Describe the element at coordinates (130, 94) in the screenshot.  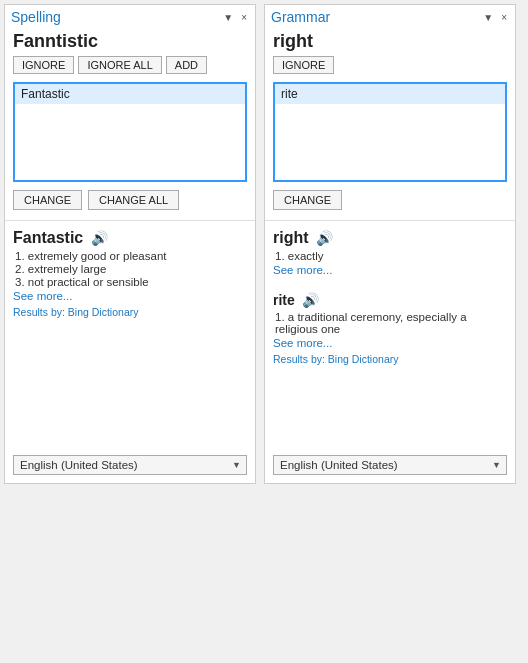
I see `spelling-suggestion-item: Fantastic` at that location.